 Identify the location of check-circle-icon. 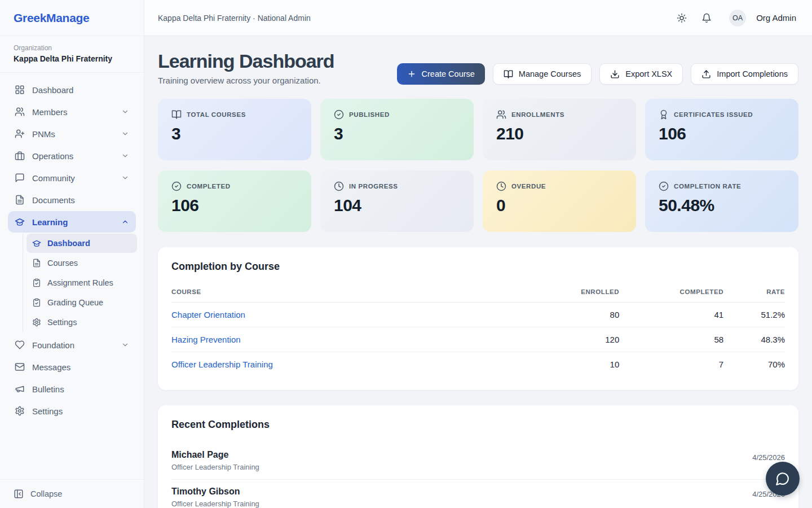
(664, 186).